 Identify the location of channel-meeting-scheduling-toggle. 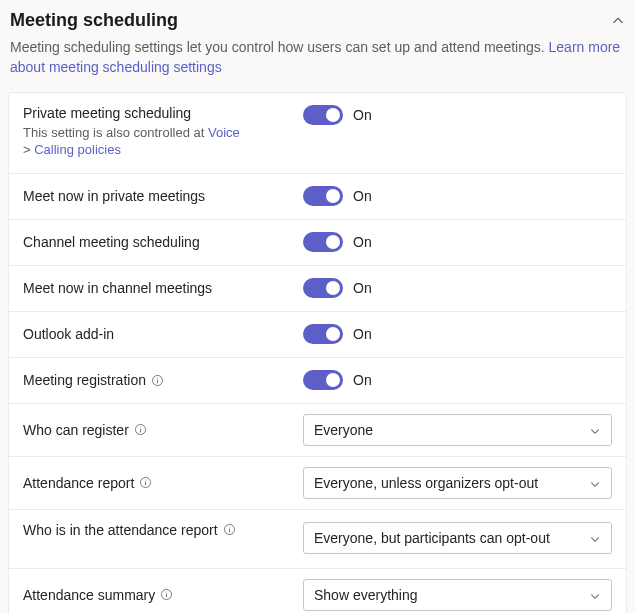
(323, 242).